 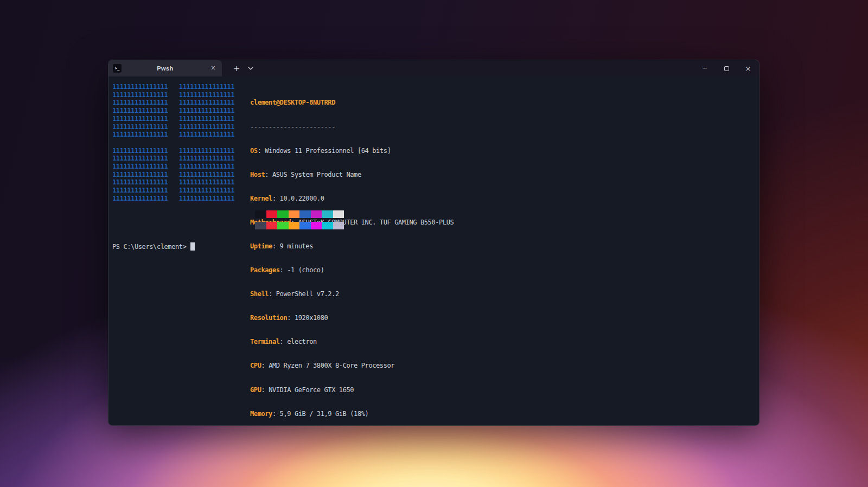 What do you see at coordinates (352, 390) in the screenshot?
I see `entry-gpu: GPU: NVIDIA GeForce GTX 1650` at bounding box center [352, 390].